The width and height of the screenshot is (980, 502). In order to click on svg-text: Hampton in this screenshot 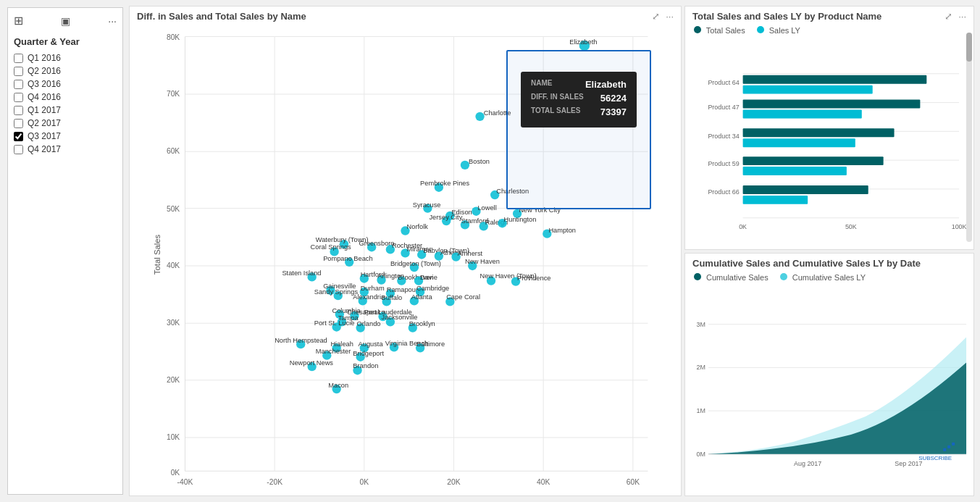, I will do `click(562, 230)`.